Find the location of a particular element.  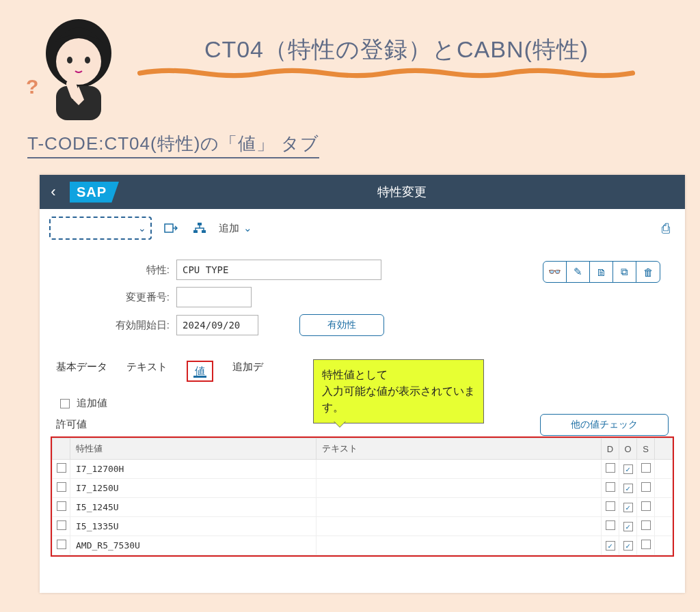

col-s: S is located at coordinates (646, 449).